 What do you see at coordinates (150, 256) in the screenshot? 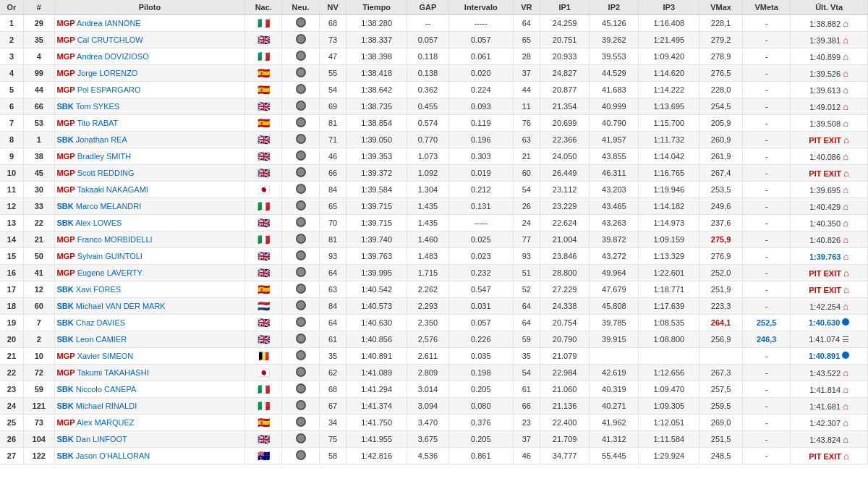
I see `pilot-name-cell: MGP Sylvain GUINTOLI` at bounding box center [150, 256].